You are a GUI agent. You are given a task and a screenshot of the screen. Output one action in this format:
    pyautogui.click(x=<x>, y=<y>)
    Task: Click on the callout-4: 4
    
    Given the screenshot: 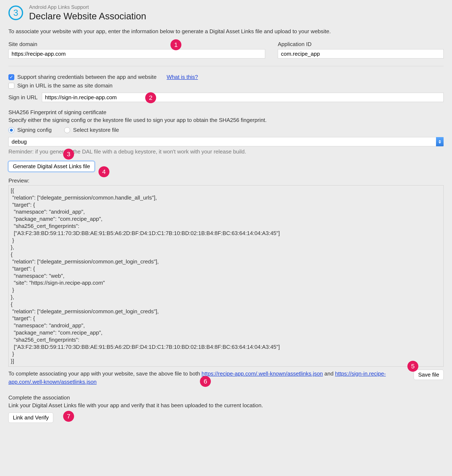 What is the action you would take?
    pyautogui.click(x=104, y=172)
    